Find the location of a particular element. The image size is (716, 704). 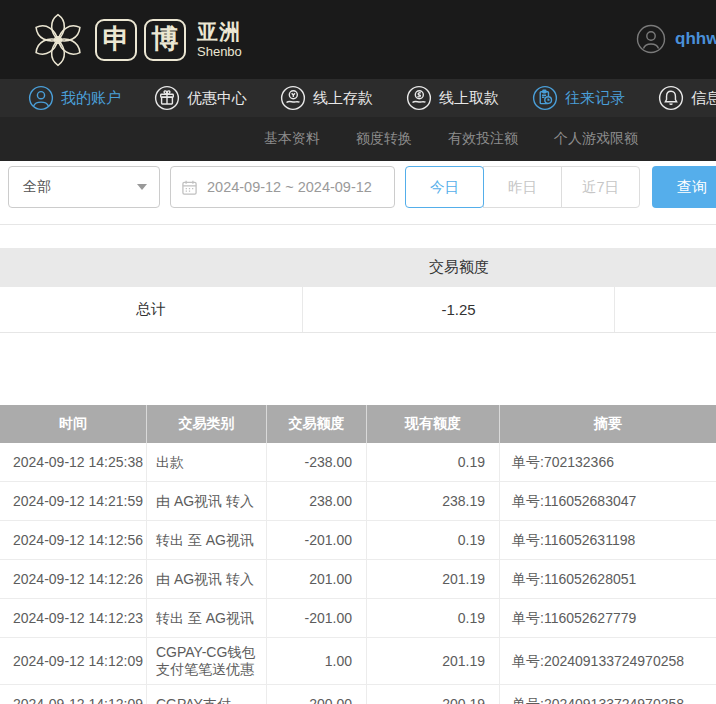

chevron-down-icon is located at coordinates (142, 187).